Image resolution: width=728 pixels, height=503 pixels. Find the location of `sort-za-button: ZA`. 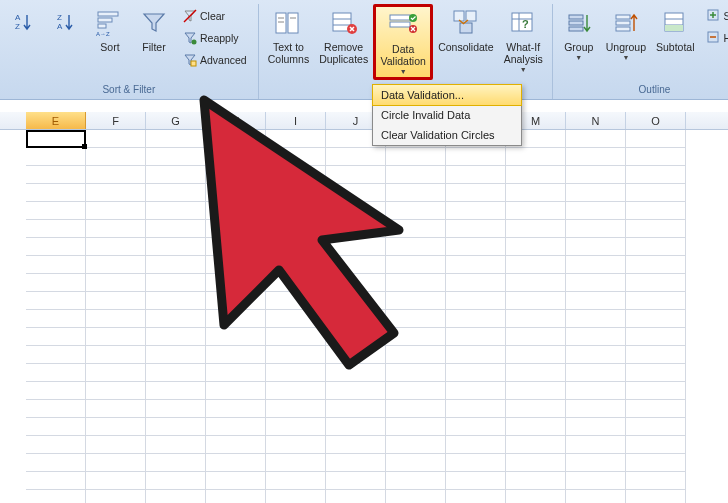

sort-za-button: ZA is located at coordinates (67, 42).